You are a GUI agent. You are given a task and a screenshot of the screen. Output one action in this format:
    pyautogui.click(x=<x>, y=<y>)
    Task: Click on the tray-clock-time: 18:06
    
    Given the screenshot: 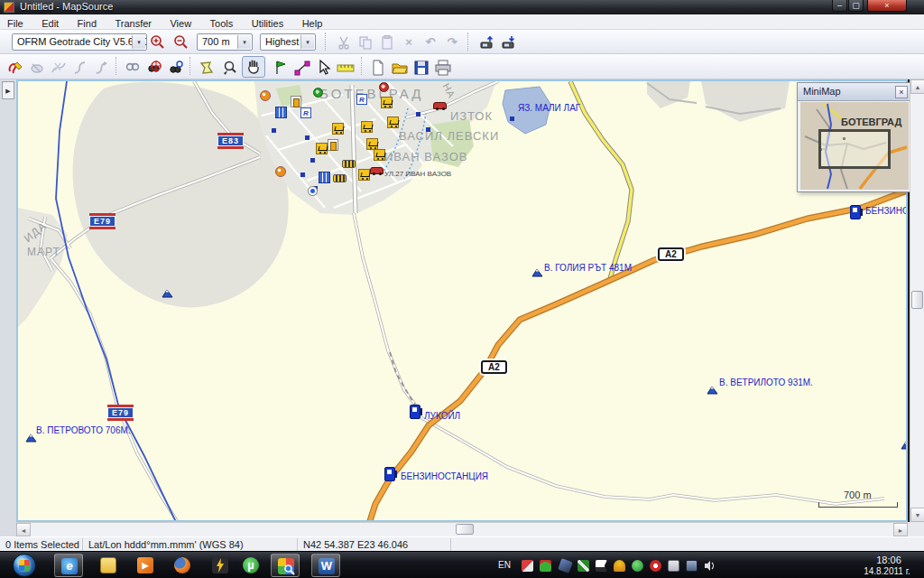 What is the action you would take?
    pyautogui.click(x=889, y=560)
    